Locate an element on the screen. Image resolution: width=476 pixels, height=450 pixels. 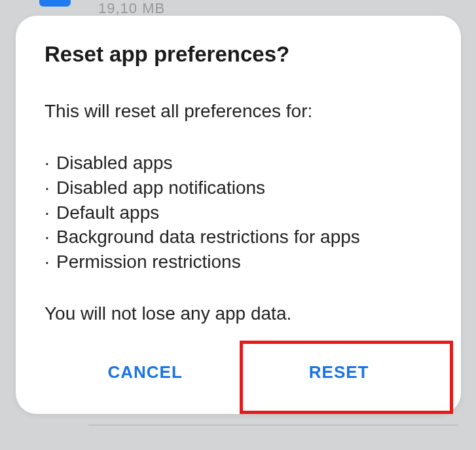
list-item-text: Permission restrictions is located at coordinates (149, 262).